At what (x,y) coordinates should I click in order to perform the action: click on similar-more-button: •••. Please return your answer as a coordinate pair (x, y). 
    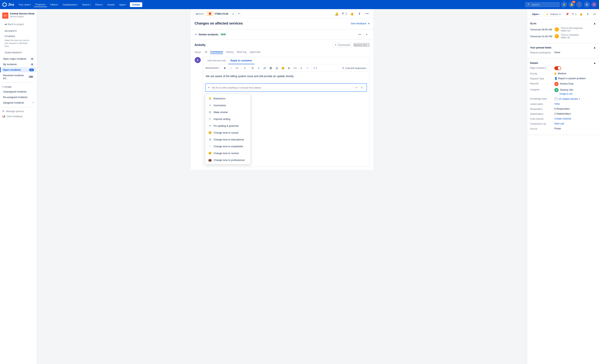
    Looking at the image, I should click on (360, 34).